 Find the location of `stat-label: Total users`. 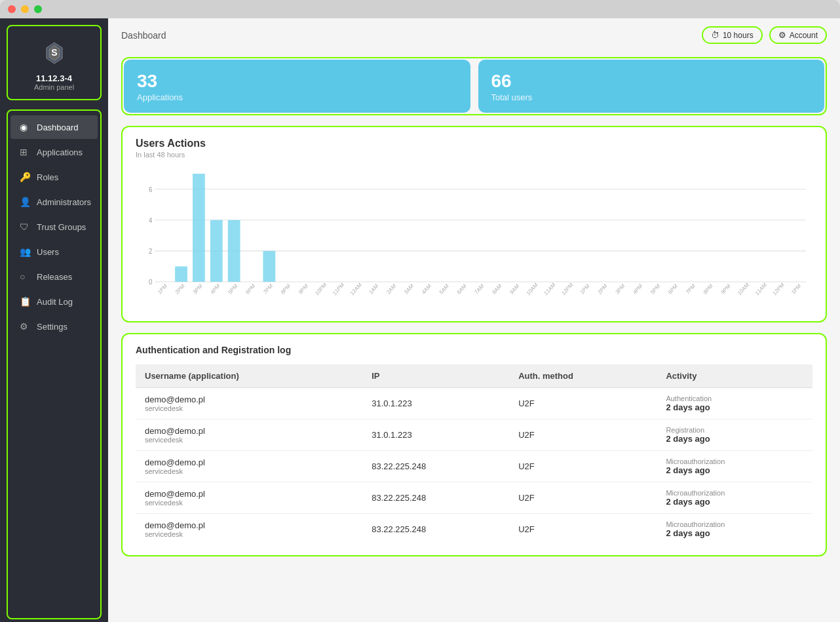

stat-label: Total users is located at coordinates (651, 97).